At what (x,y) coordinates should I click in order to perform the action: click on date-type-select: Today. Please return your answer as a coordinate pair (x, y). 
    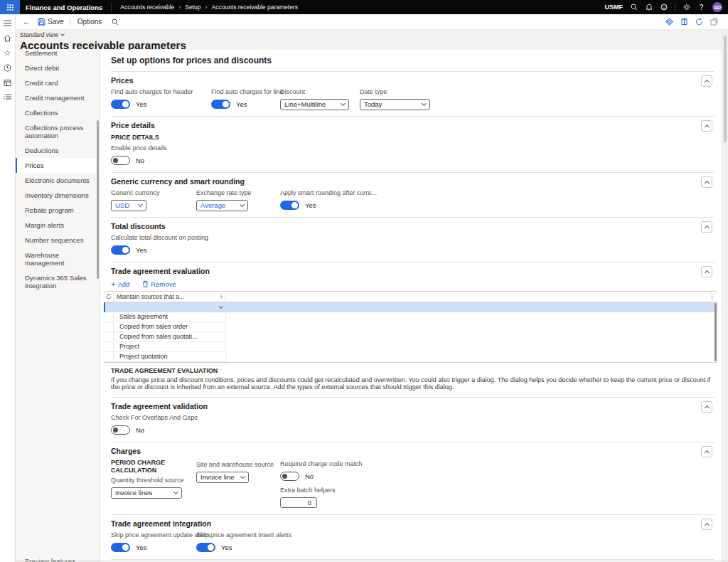
    Looking at the image, I should click on (395, 105).